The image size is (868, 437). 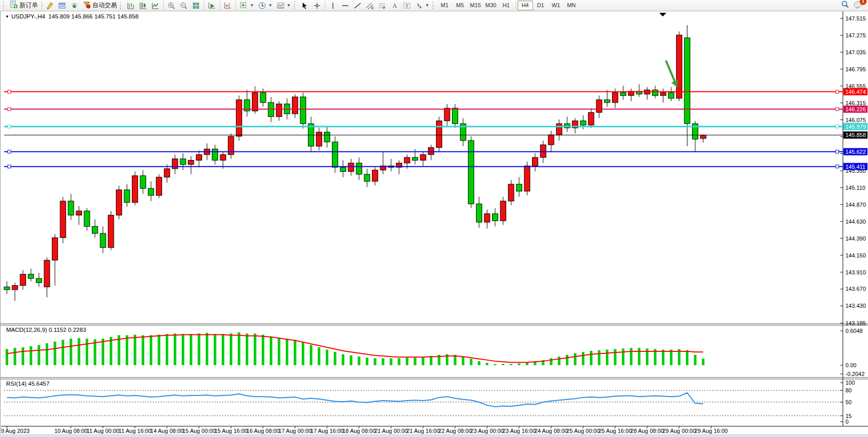 What do you see at coordinates (87, 5) in the screenshot?
I see `autotrading-icon` at bounding box center [87, 5].